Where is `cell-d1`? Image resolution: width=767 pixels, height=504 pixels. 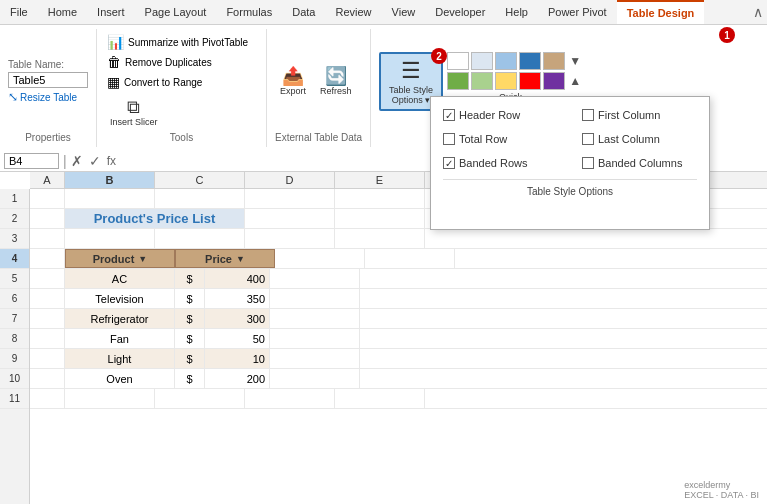
cell-d1 is located at coordinates (290, 198).